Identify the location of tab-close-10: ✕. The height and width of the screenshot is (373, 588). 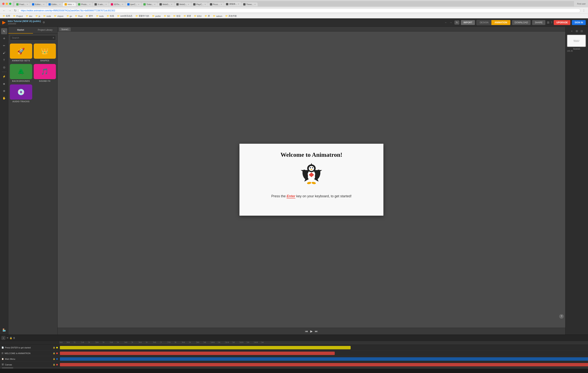
(189, 4).